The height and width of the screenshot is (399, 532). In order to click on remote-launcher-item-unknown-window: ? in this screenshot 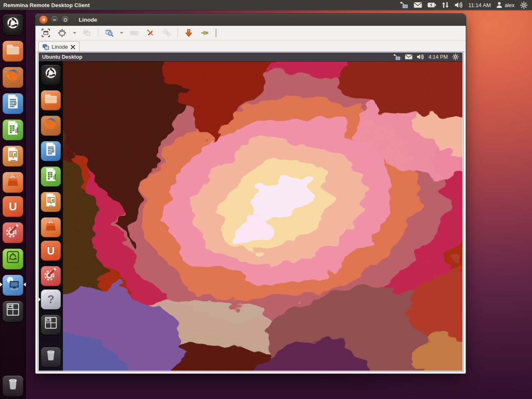, I will do `click(51, 299)`.